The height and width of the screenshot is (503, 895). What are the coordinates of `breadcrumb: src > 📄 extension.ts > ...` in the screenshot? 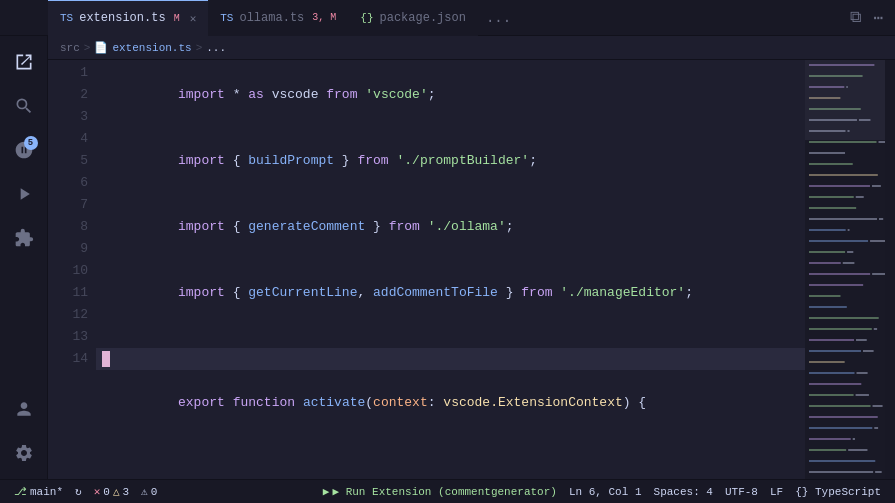 It's located at (472, 48).